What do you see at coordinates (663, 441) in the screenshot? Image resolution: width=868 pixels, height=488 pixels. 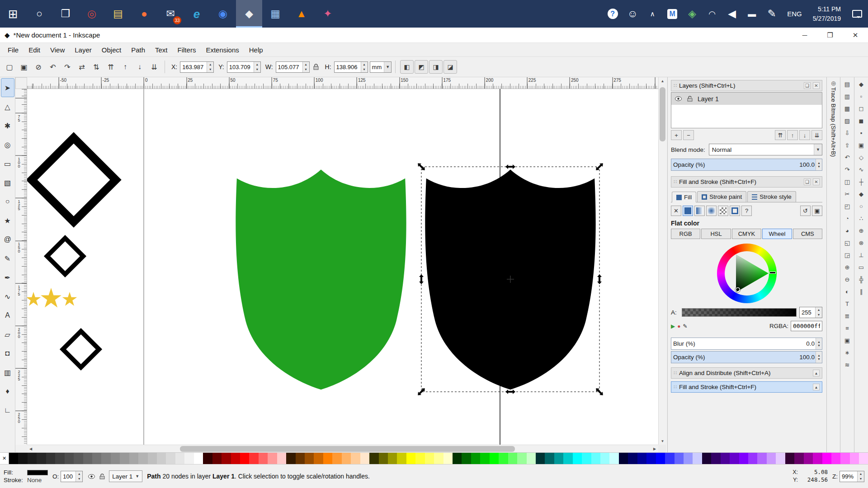 I see `scroll-down-icon: ▼` at bounding box center [663, 441].